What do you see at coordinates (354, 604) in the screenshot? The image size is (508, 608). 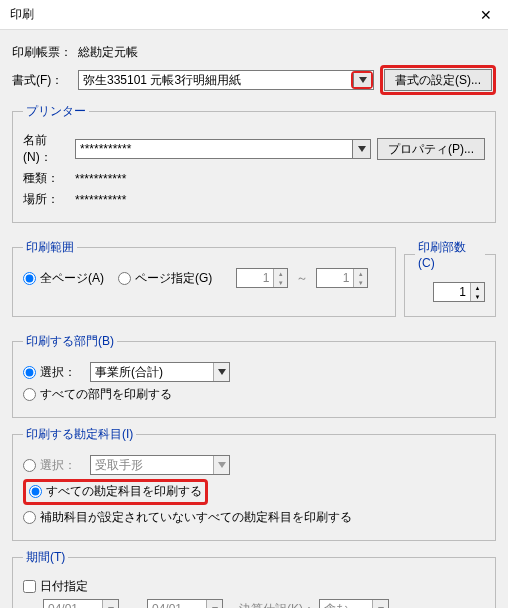 I see `closing-combo: 含む ▾` at bounding box center [354, 604].